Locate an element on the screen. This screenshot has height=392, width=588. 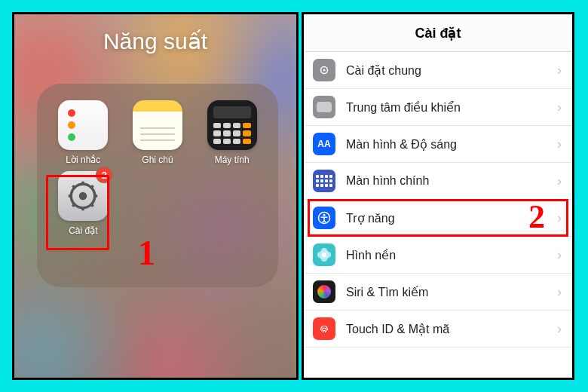
settings-header: Cài đặt is located at coordinates (438, 33).